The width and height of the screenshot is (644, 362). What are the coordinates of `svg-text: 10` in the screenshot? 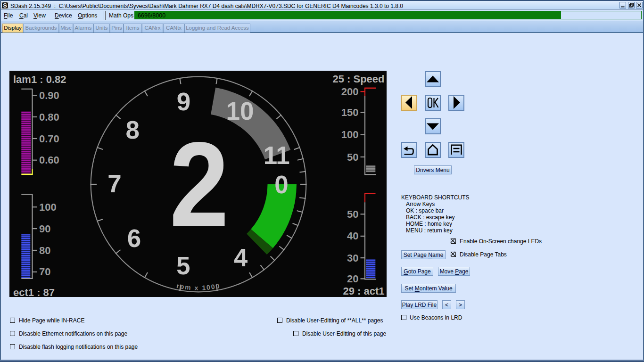 It's located at (240, 111).